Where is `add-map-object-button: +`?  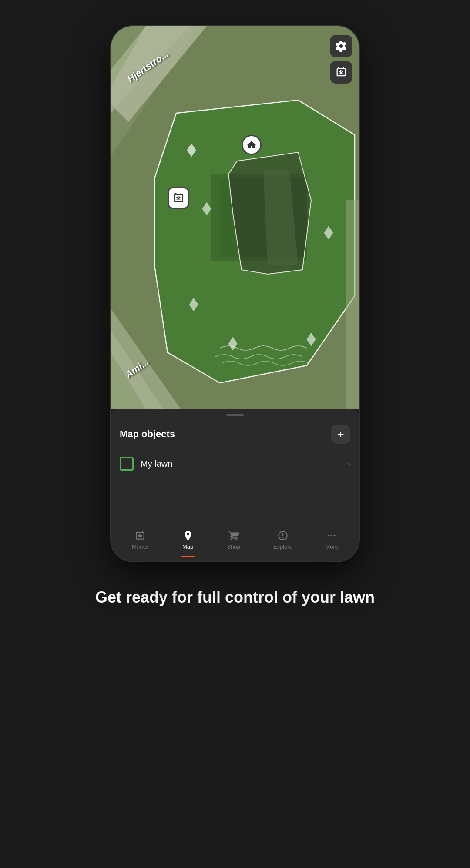 add-map-object-button: + is located at coordinates (341, 434).